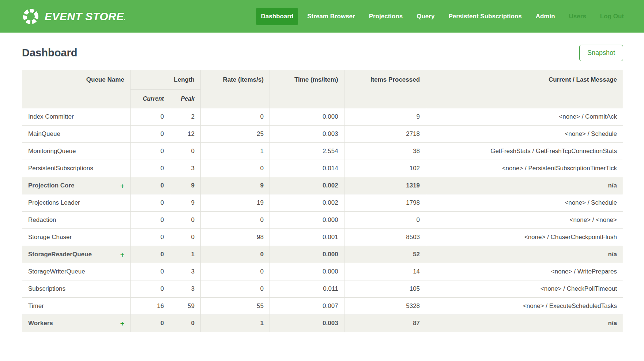  Describe the element at coordinates (524, 203) in the screenshot. I see `cell-message: <none> / Schedule` at that location.